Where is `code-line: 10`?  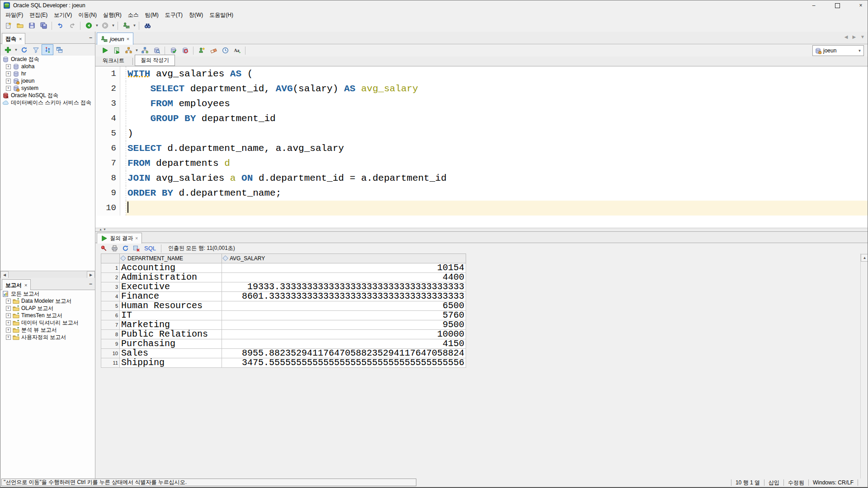
code-line: 10 is located at coordinates (482, 208).